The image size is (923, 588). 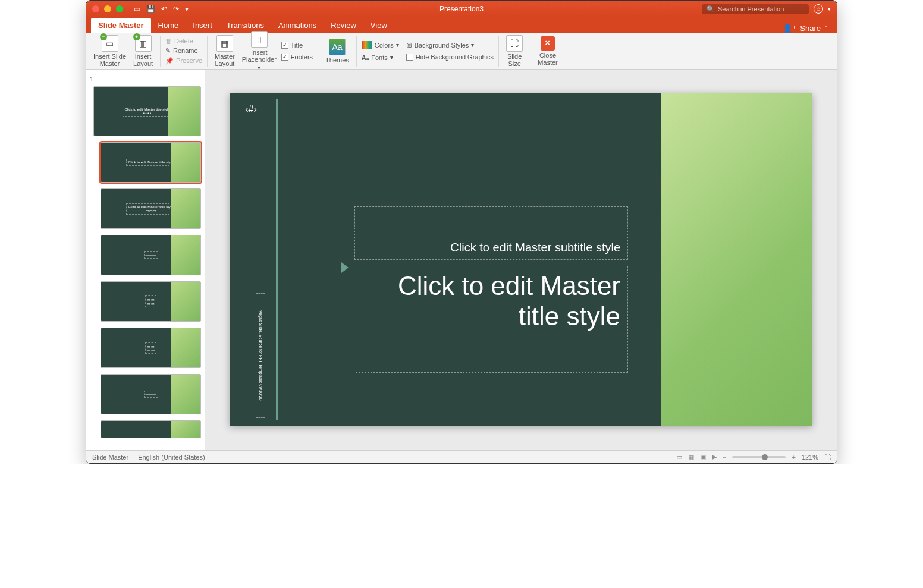 What do you see at coordinates (367, 45) in the screenshot?
I see `colors-icon` at bounding box center [367, 45].